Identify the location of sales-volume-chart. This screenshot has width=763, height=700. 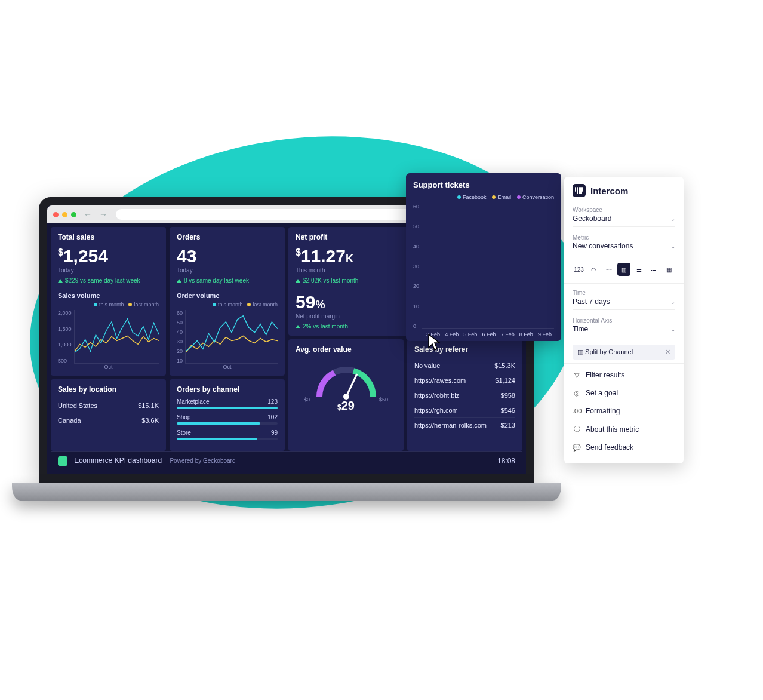
(116, 337).